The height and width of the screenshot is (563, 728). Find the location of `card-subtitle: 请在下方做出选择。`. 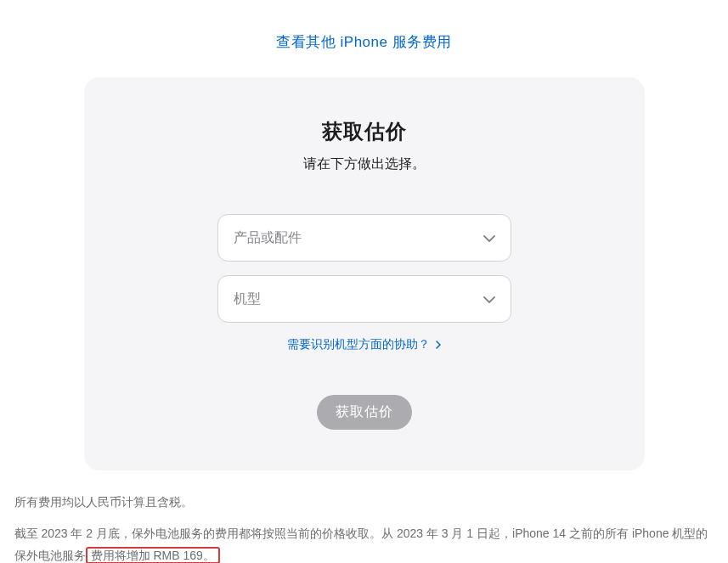

card-subtitle: 请在下方做出选择。 is located at coordinates (364, 165).